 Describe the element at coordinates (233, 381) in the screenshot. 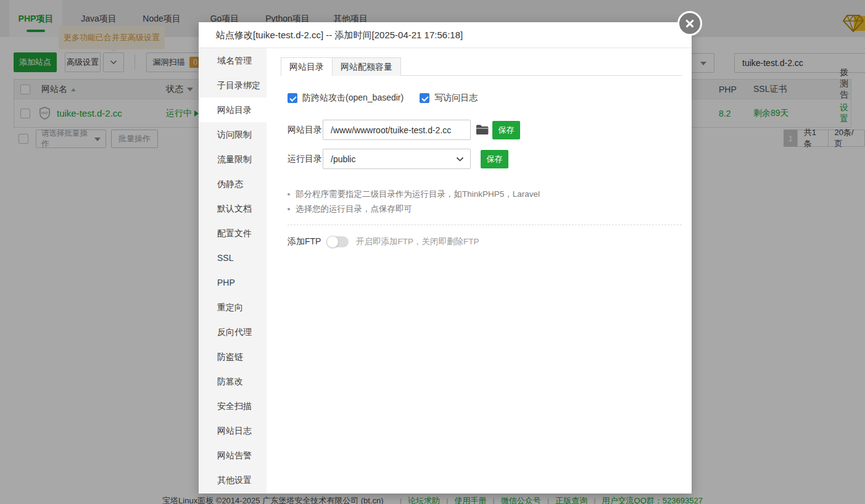

I see `modal-menu-item: 防篡改` at that location.